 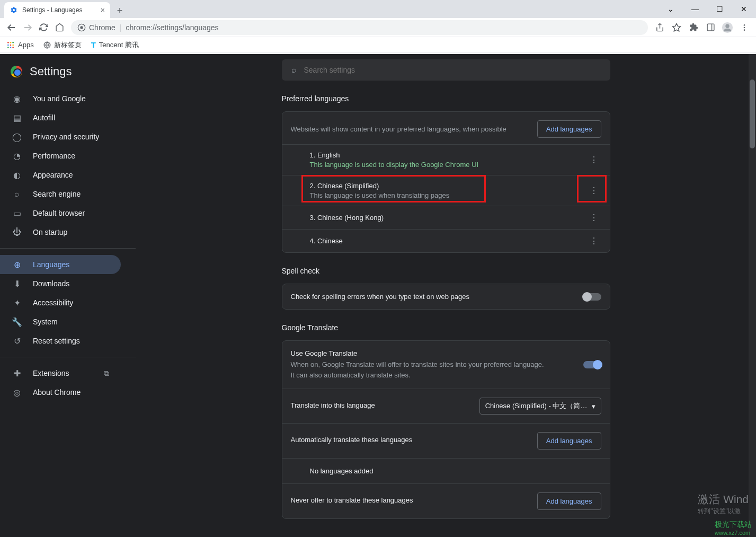 What do you see at coordinates (452, 70) in the screenshot?
I see `search-input` at bounding box center [452, 70].